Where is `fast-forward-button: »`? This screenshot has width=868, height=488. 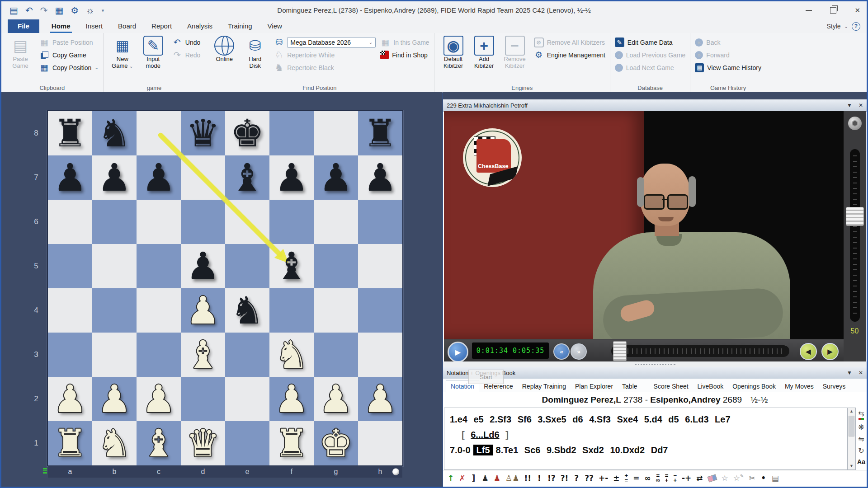
fast-forward-button: » is located at coordinates (579, 352).